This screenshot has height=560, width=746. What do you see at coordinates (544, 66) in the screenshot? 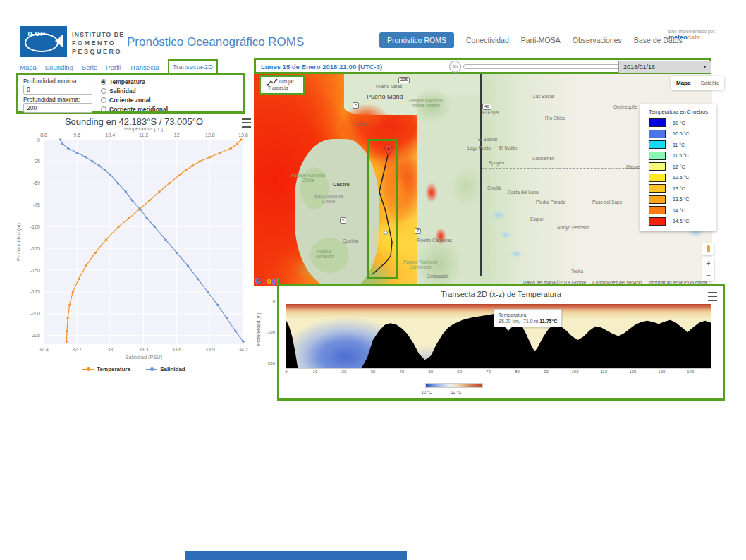
I see `time-slider-track` at bounding box center [544, 66].